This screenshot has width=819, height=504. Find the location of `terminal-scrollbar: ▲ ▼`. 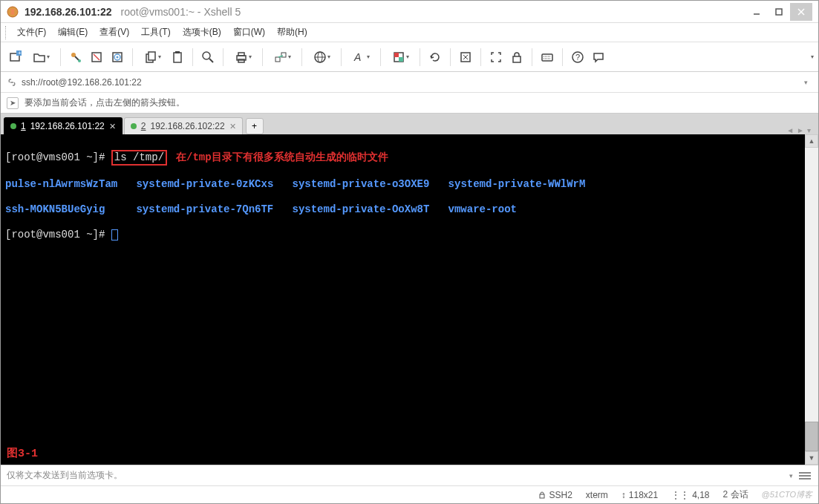

terminal-scrollbar: ▲ ▼ is located at coordinates (812, 300).